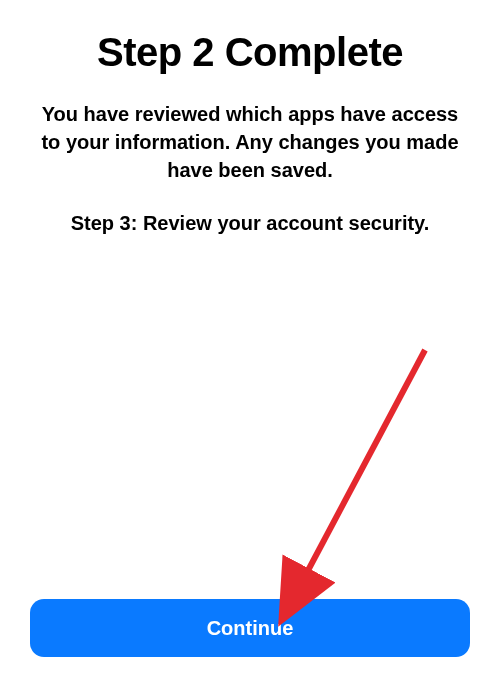 The width and height of the screenshot is (500, 687). What do you see at coordinates (250, 224) in the screenshot?
I see `next-step-text: Step 3: Review your account security.` at bounding box center [250, 224].